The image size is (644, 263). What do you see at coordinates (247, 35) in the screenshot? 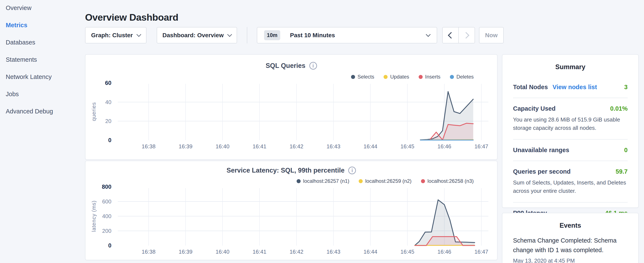
I see `controls-divider` at bounding box center [247, 35].